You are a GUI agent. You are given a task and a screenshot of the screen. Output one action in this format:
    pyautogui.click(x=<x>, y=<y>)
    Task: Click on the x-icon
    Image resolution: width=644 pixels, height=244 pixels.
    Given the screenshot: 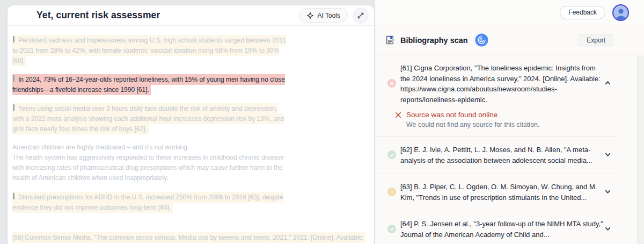 What is the action you would take?
    pyautogui.click(x=398, y=115)
    